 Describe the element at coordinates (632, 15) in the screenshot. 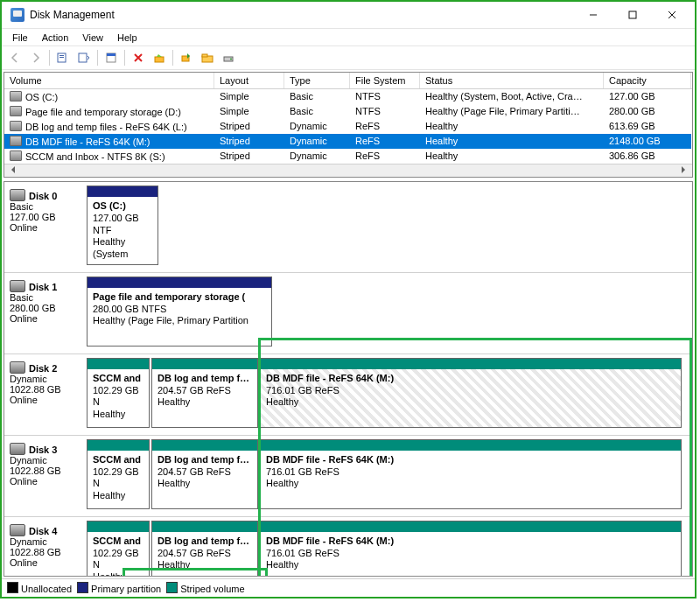

I see `maximize-button` at that location.